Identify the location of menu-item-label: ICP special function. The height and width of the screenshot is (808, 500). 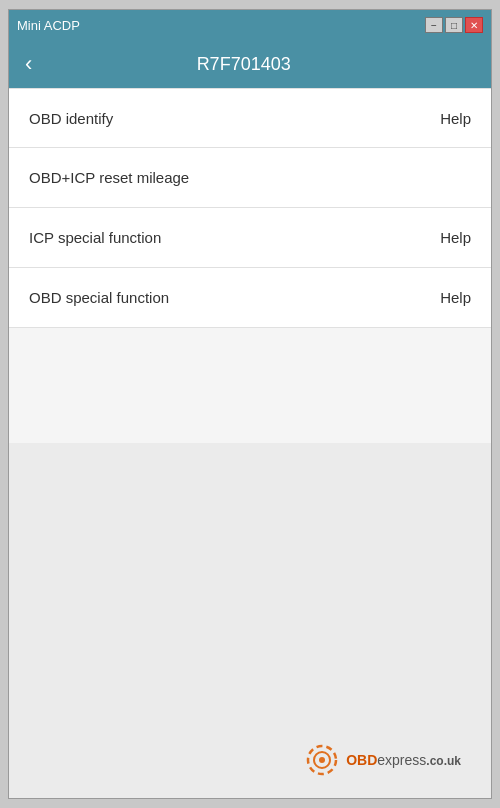
(95, 238).